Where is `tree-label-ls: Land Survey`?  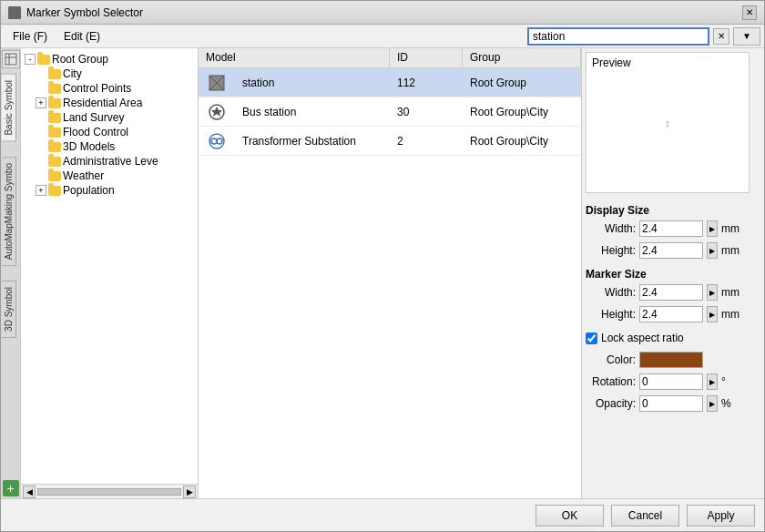 tree-label-ls: Land Survey is located at coordinates (93, 118).